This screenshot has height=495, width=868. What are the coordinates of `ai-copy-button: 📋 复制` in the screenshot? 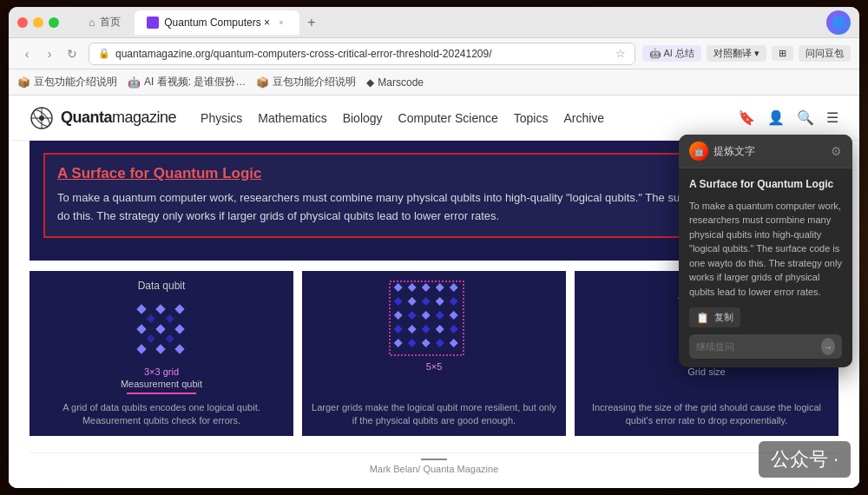 It's located at (715, 318).